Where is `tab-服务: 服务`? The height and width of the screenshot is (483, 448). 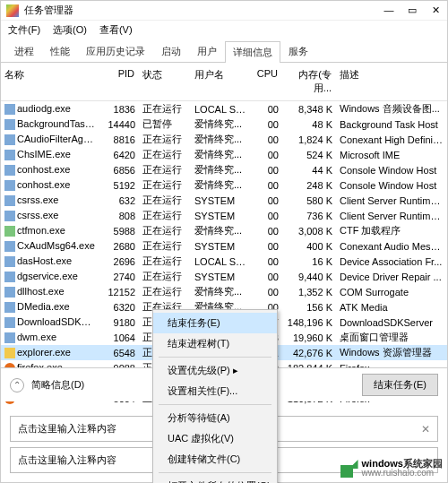
tab-服务: 服务 is located at coordinates (298, 51).